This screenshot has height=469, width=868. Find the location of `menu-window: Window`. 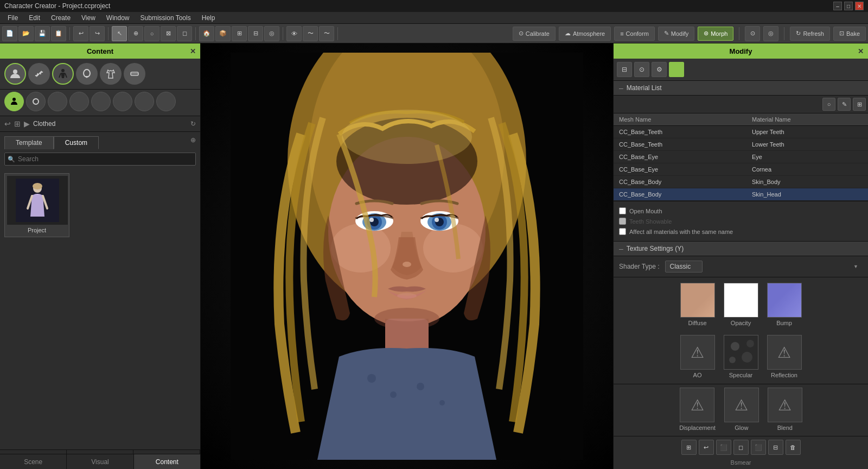

menu-window: Window is located at coordinates (118, 18).